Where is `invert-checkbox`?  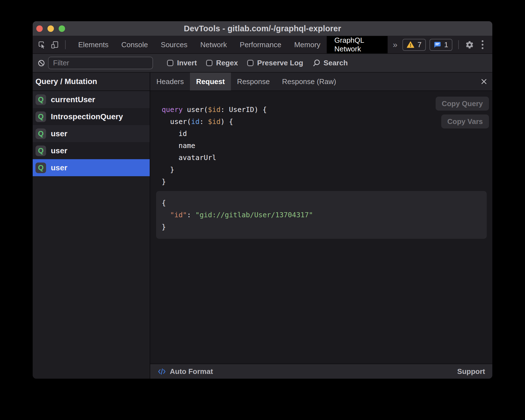 invert-checkbox is located at coordinates (170, 63).